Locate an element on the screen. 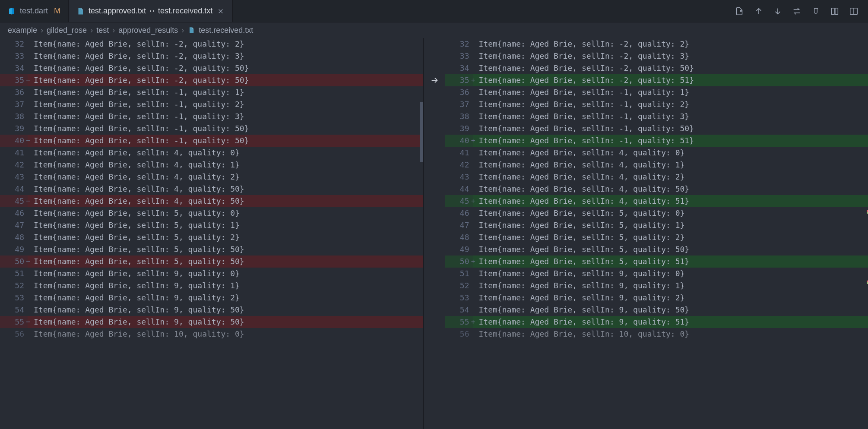 The image size is (868, 429). close-icon is located at coordinates (221, 11).